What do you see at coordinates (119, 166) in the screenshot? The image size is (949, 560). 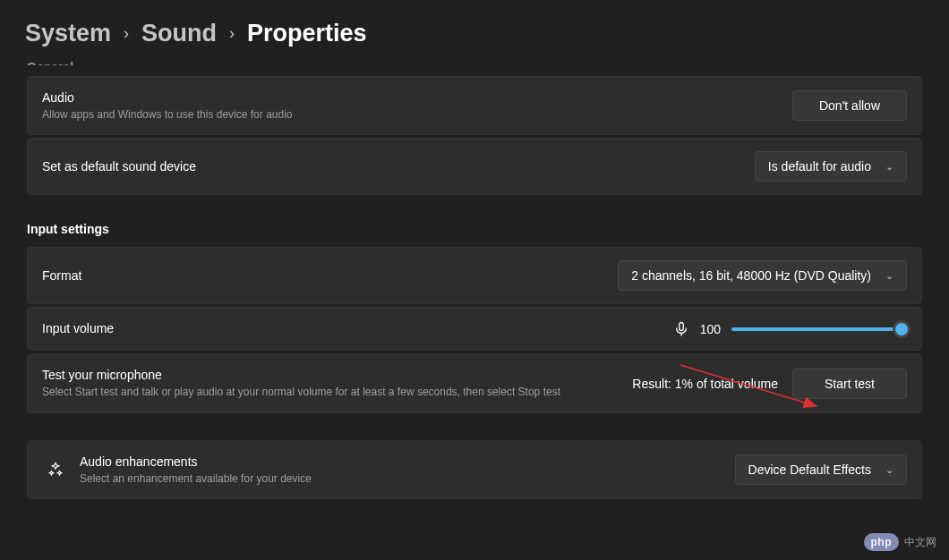 I see `default-device-title: Set as default sound device` at bounding box center [119, 166].